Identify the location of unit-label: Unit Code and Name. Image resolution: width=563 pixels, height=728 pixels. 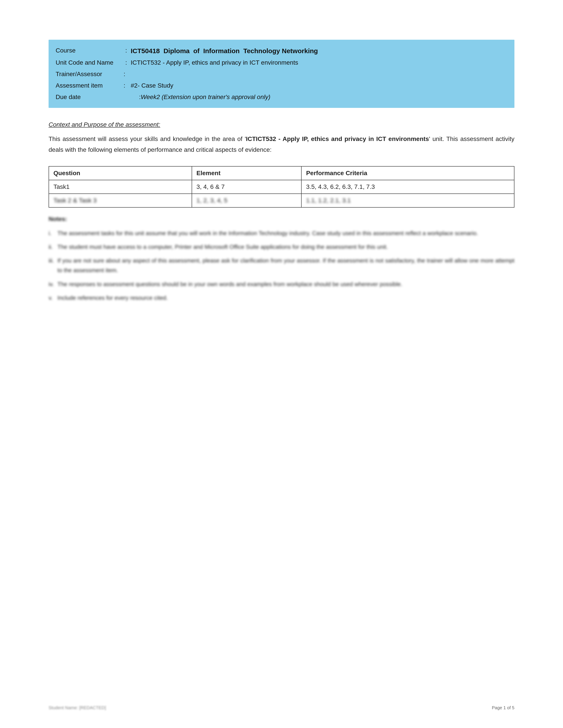
(89, 63).